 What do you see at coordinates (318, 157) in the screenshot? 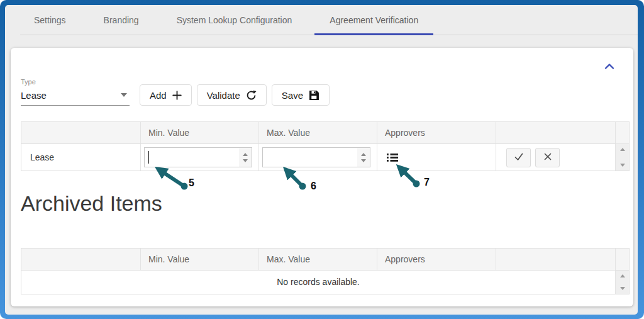
I see `row-max-value-cell` at bounding box center [318, 157].